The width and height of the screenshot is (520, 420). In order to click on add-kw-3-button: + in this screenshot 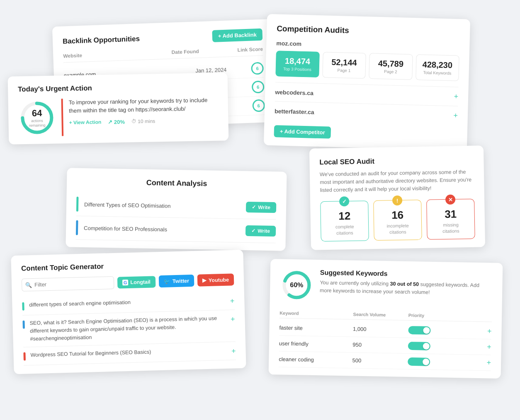, I will do `click(486, 363)`.